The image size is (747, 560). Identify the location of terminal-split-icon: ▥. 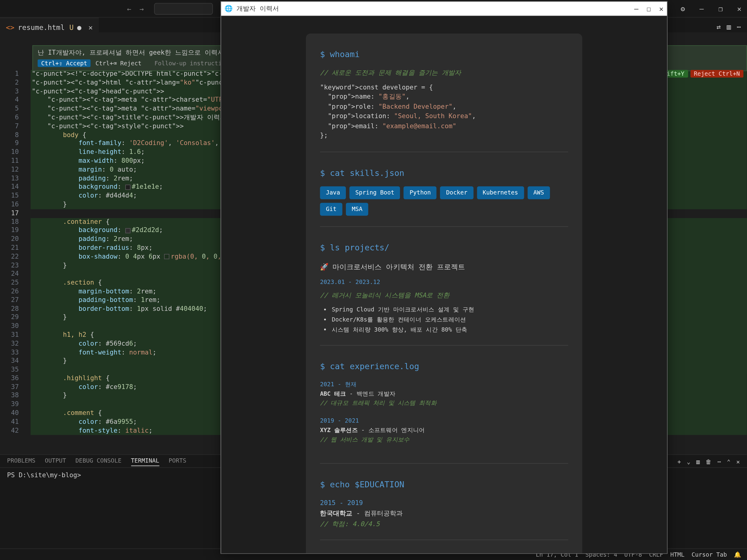
(698, 462).